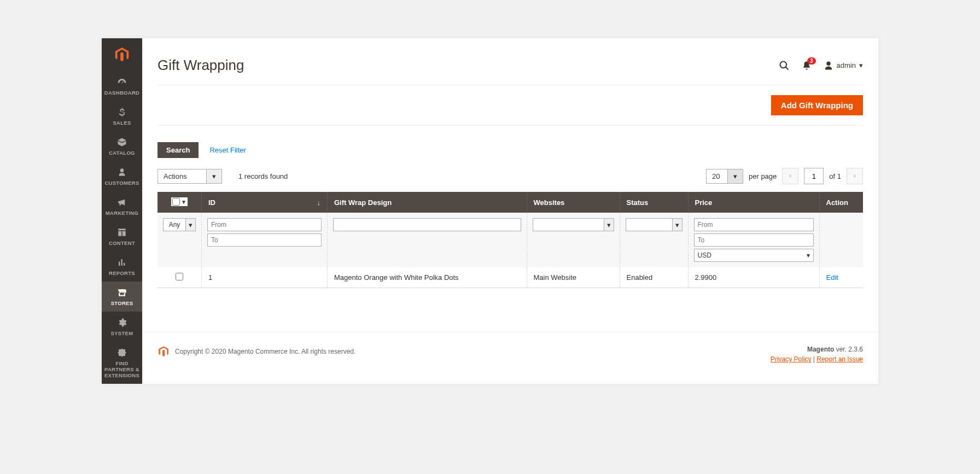 The height and width of the screenshot is (474, 980). What do you see at coordinates (122, 262) in the screenshot?
I see `chart-icon` at bounding box center [122, 262].